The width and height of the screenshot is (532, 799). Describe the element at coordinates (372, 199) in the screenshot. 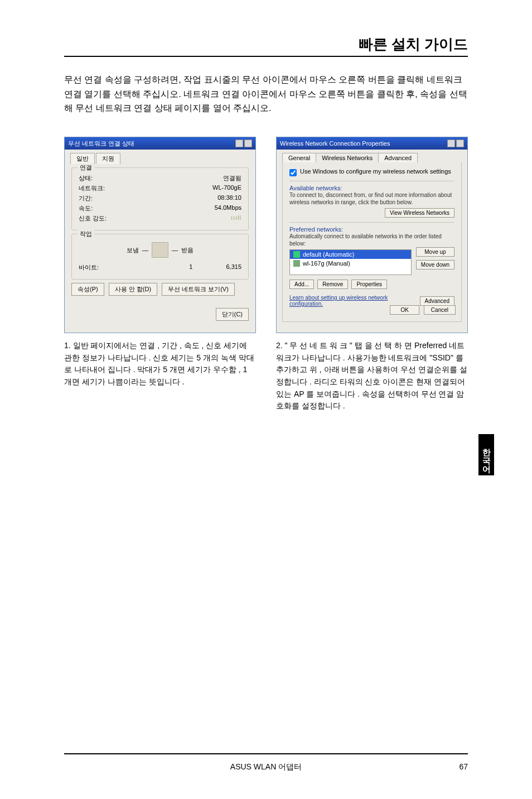

I see `available-networks-text: To connect to, disconnect from, or find …` at that location.